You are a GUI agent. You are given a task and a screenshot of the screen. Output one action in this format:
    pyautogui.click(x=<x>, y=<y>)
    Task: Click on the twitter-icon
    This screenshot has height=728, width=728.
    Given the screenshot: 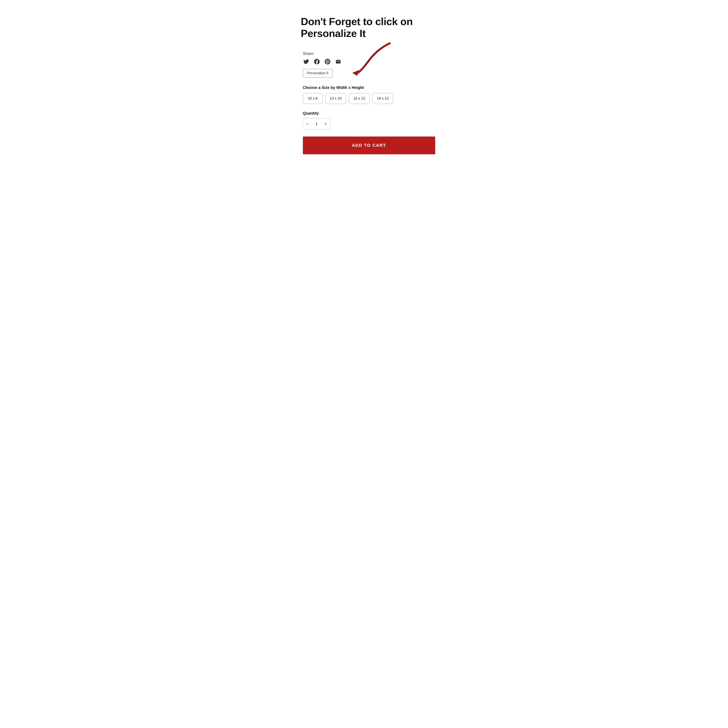 What is the action you would take?
    pyautogui.click(x=306, y=62)
    